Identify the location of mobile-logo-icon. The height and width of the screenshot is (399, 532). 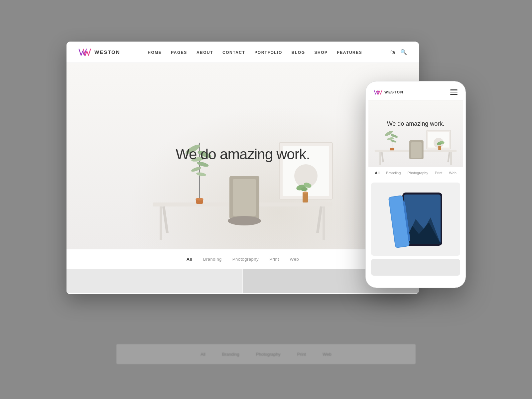
(378, 92).